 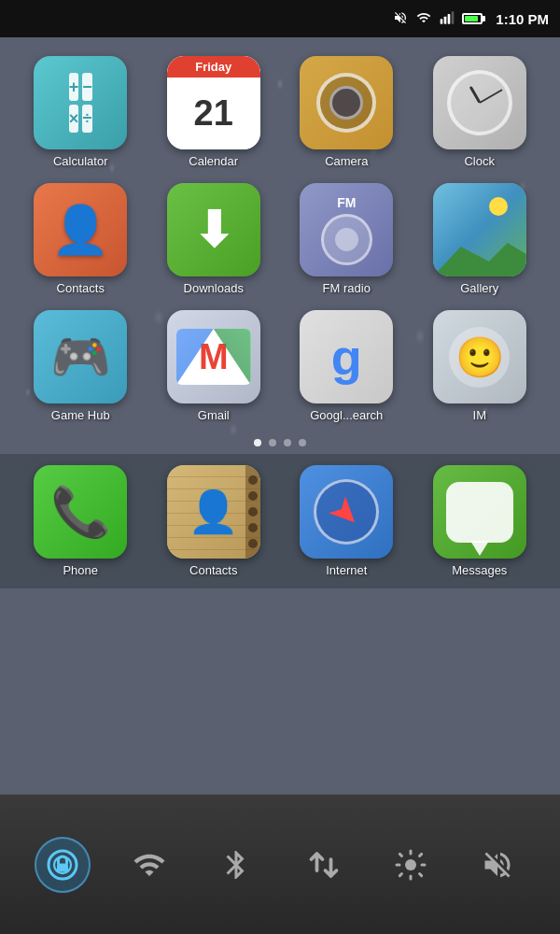 What do you see at coordinates (409, 865) in the screenshot?
I see `svg-text: A` at bounding box center [409, 865].